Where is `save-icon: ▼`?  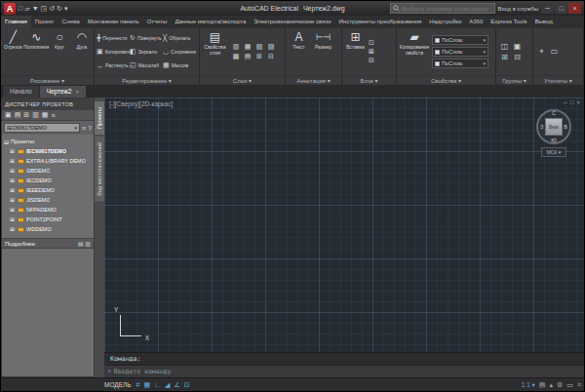 save-icon: ▼ is located at coordinates (35, 8).